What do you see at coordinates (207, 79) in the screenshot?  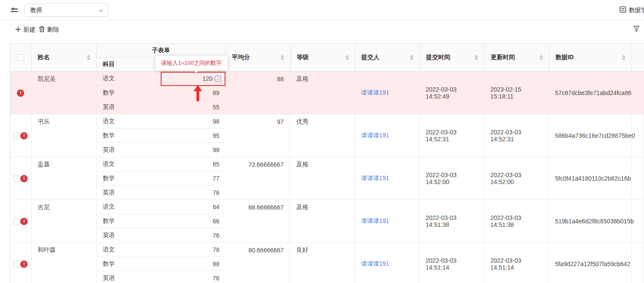 I see `score-value: 120` at bounding box center [207, 79].